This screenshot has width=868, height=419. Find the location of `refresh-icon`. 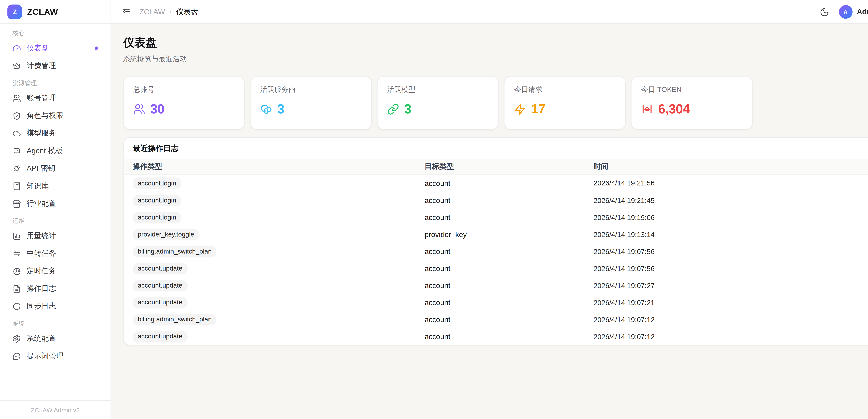

refresh-icon is located at coordinates (17, 306).